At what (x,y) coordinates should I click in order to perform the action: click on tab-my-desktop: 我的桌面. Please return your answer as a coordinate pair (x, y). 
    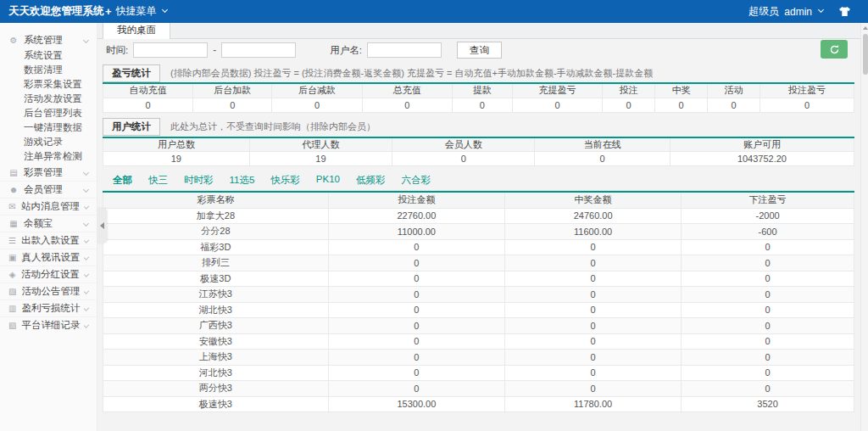
    Looking at the image, I should click on (136, 31).